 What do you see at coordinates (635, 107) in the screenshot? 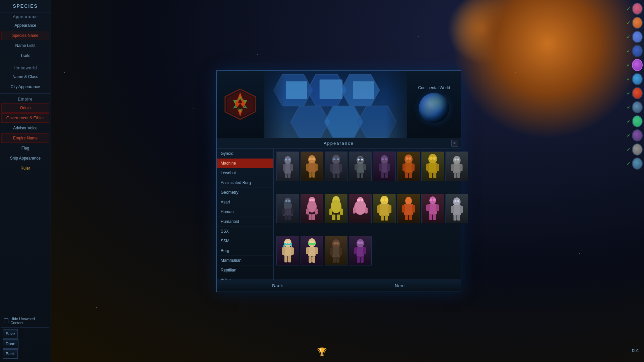
I see `right-icon-row-8: ✓` at bounding box center [635, 107].